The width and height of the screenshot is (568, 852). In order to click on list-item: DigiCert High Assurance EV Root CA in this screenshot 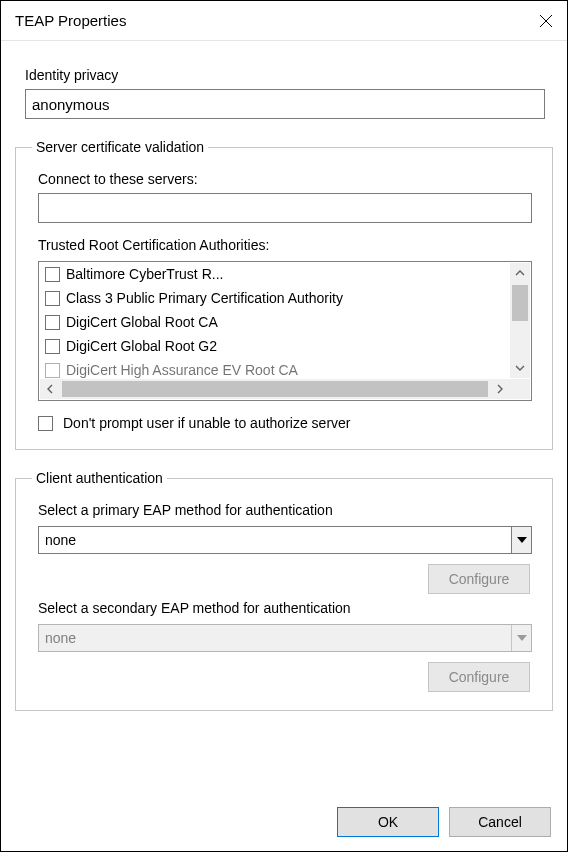, I will do `click(274, 368)`.